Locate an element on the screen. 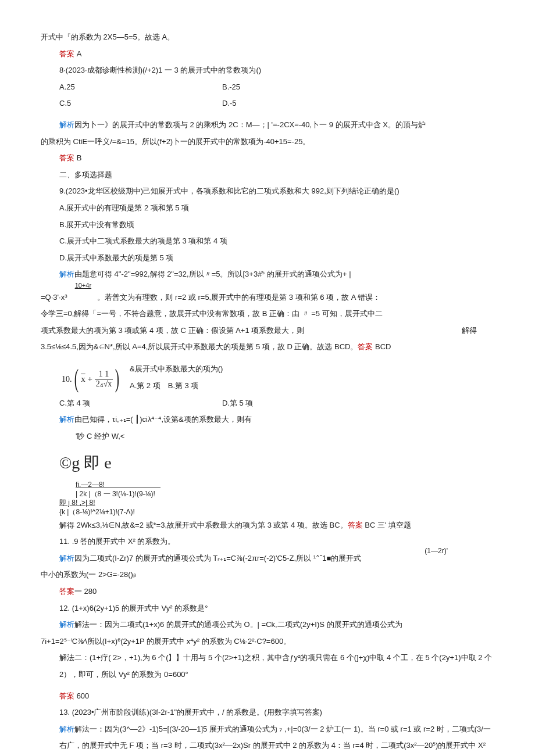 This screenshot has width=535, height=756. answer-line: 答案 B is located at coordinates (268, 158).